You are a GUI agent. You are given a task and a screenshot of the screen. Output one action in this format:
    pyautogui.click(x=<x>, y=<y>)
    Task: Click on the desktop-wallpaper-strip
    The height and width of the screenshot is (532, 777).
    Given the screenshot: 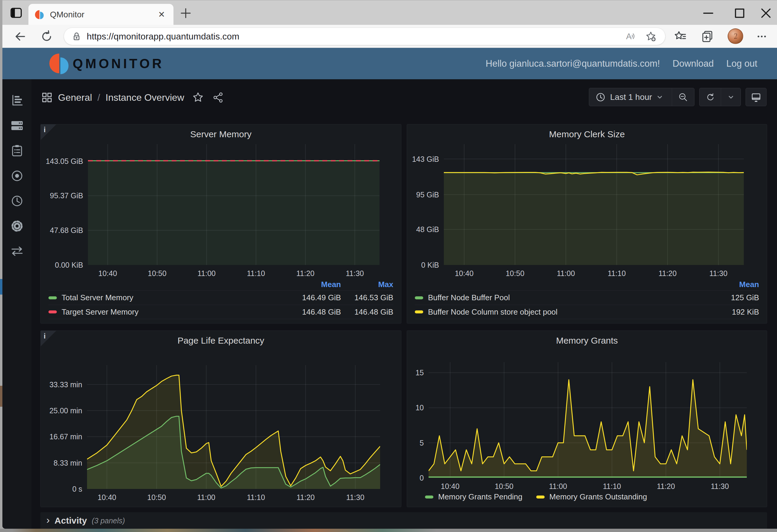 What is the action you would take?
    pyautogui.click(x=388, y=530)
    